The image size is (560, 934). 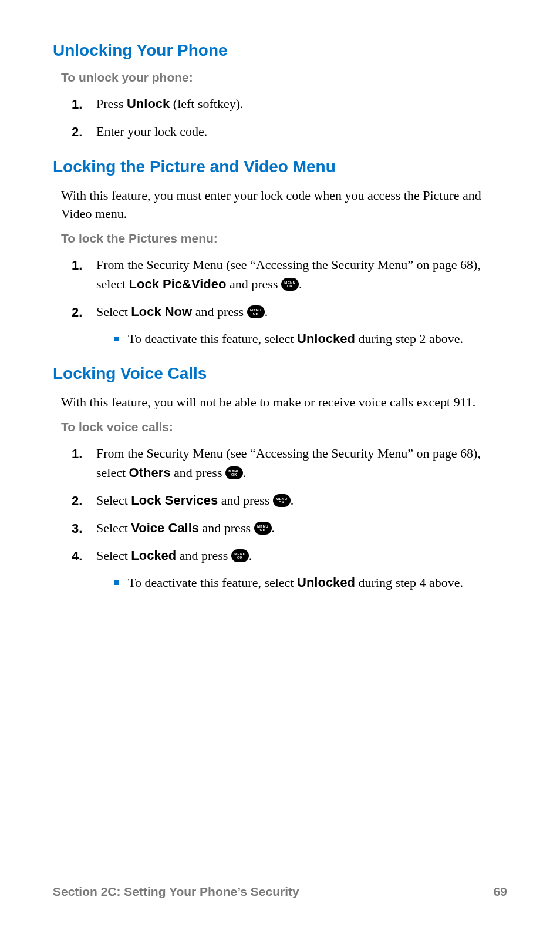 What do you see at coordinates (500, 892) in the screenshot?
I see `footer-page-number: 69` at bounding box center [500, 892].